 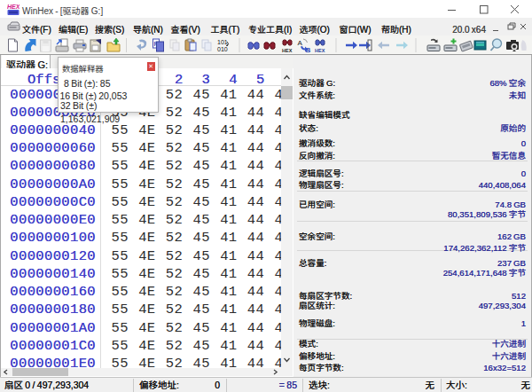 I want to click on svg-text: 010, so click(x=223, y=50).